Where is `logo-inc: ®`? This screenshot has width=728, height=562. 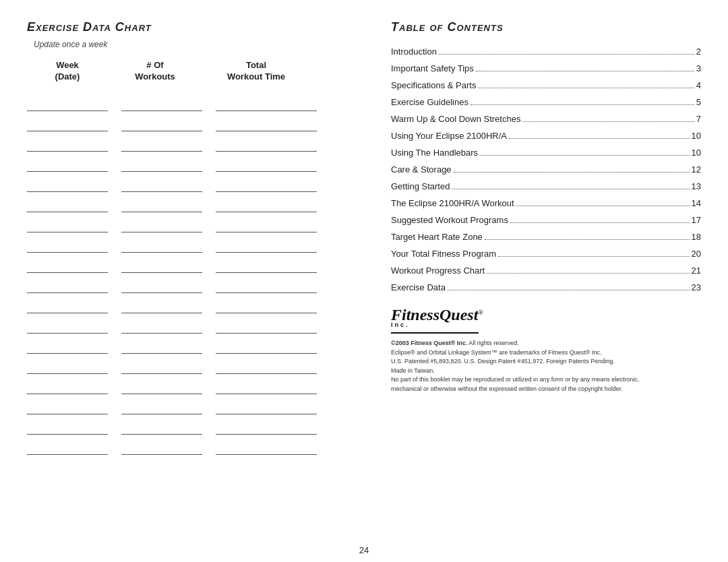
logo-inc: ® is located at coordinates (481, 313).